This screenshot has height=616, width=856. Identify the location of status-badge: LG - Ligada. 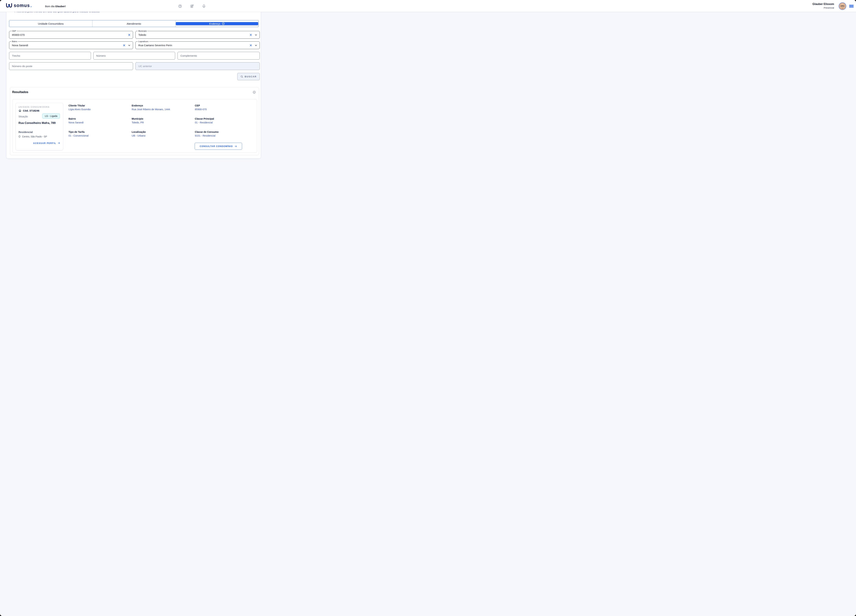
(51, 116).